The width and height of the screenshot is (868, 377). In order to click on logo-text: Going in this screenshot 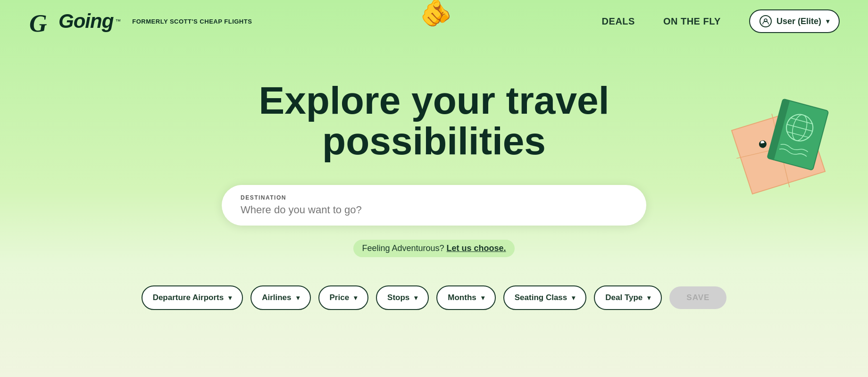, I will do `click(86, 21)`.